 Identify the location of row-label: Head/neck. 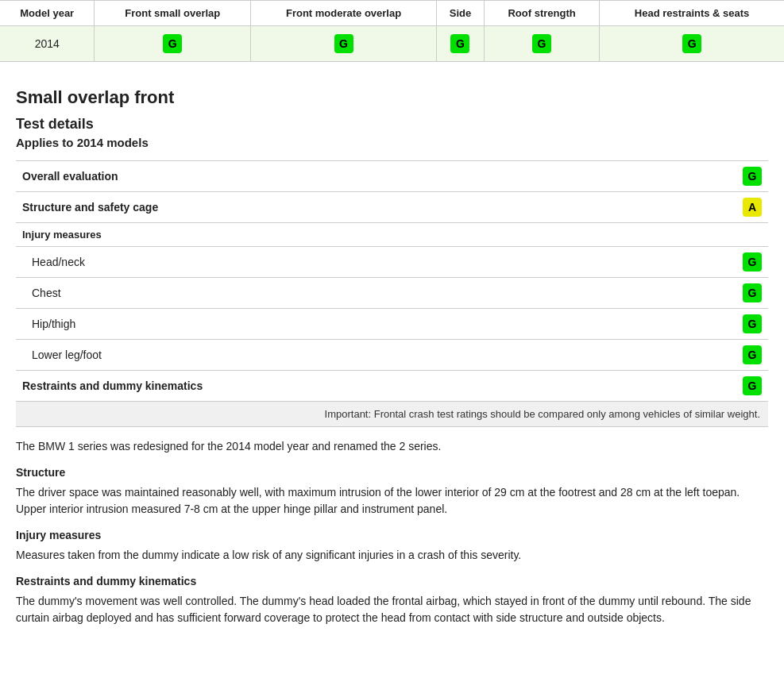
(372, 262).